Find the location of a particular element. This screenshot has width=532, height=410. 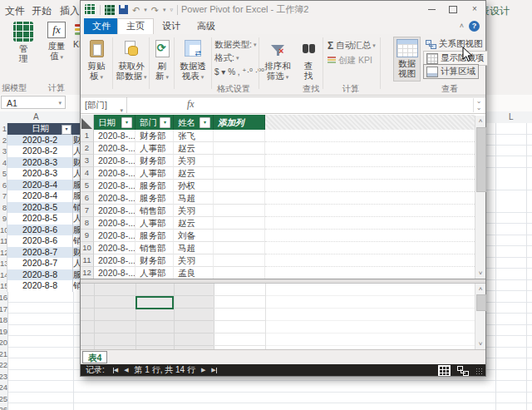

excel-row-number: 17 is located at coordinates (3, 309).